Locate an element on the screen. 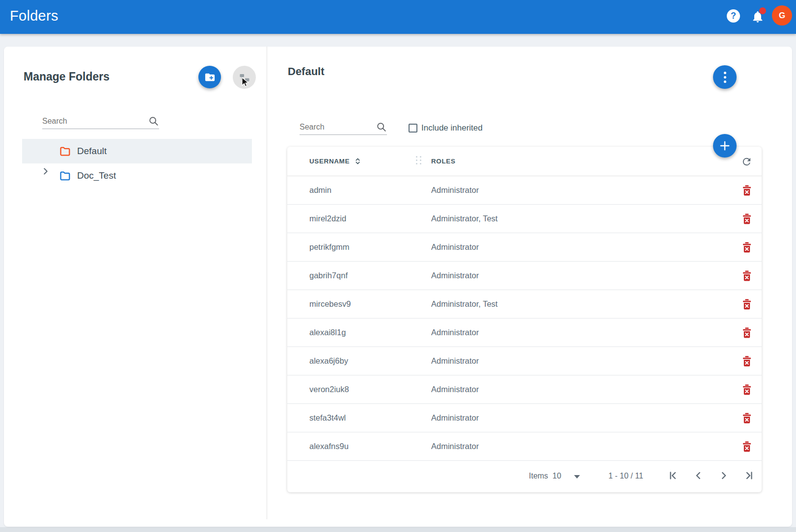 This screenshot has width=796, height=532. add-folder-button is located at coordinates (210, 77).